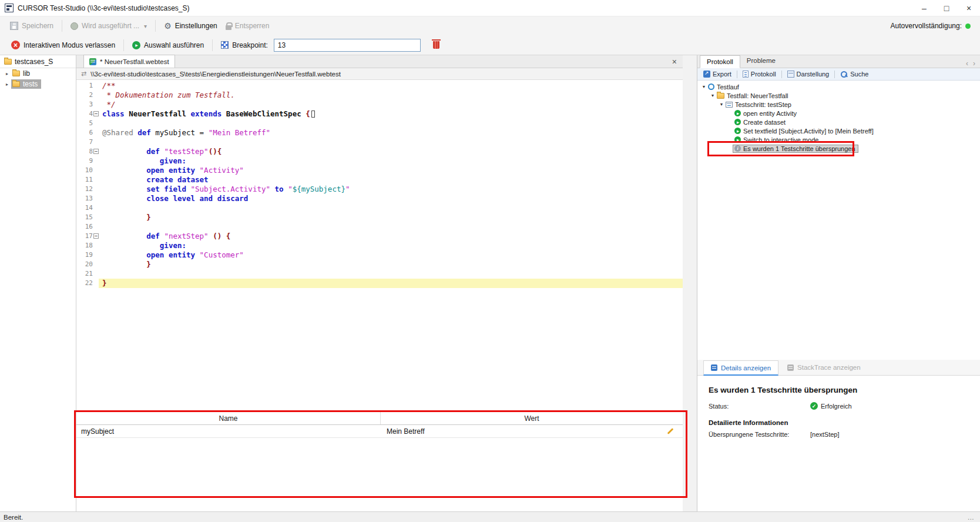 Image resolution: width=980 pixels, height=522 pixels. Describe the element at coordinates (380, 170) in the screenshot. I see `code-line: 10 open entity "Activity"` at that location.